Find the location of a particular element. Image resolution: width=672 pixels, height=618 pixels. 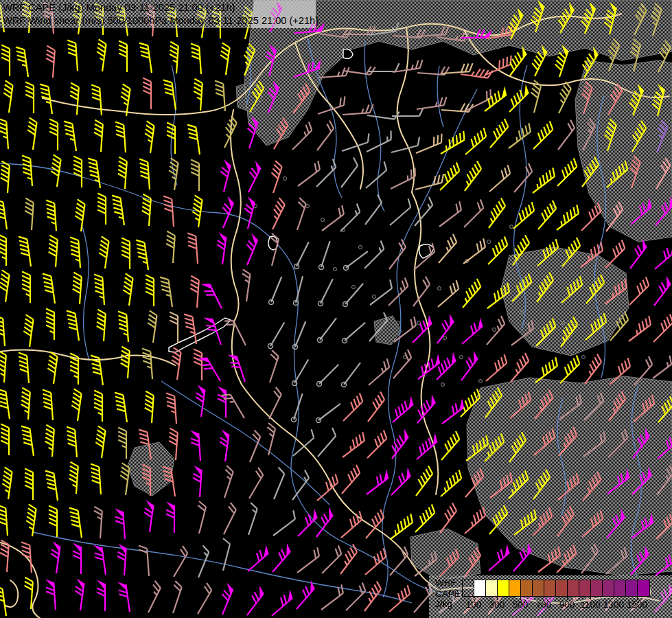

title-line-cape: WRF CAPE (J/kg) Monday 03-11-2025 21:00 … is located at coordinates (159, 8).